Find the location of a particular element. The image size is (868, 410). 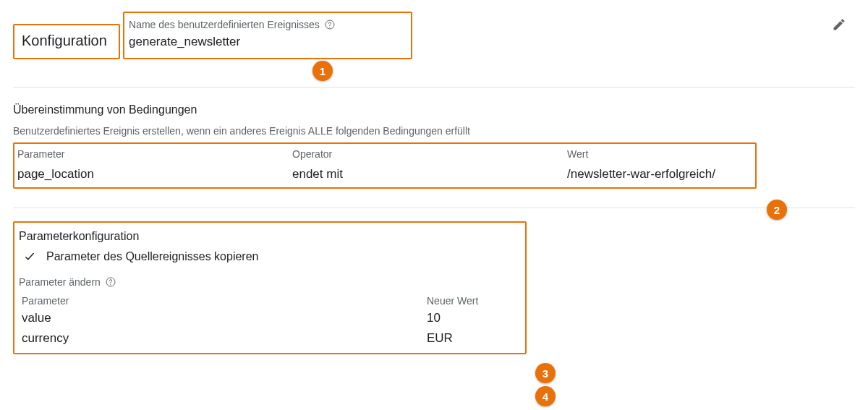

pencil-icon is located at coordinates (839, 25).